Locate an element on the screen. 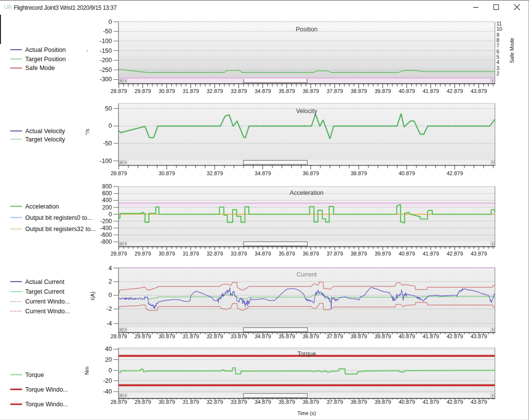 The height and width of the screenshot is (420, 529). svg-text: 600 is located at coordinates (107, 193).